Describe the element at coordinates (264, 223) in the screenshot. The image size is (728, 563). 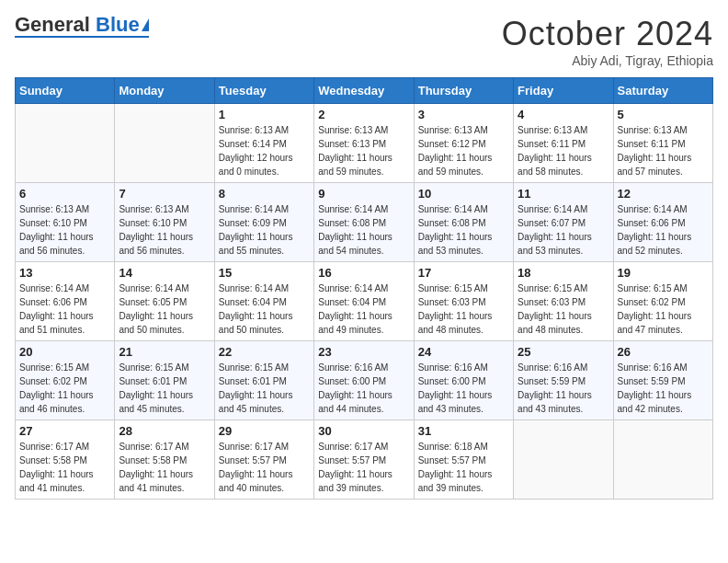
I see `table-row: 8Sunrise: 6:14 AM Sunset: 6:09 PM Daylig…` at that location.